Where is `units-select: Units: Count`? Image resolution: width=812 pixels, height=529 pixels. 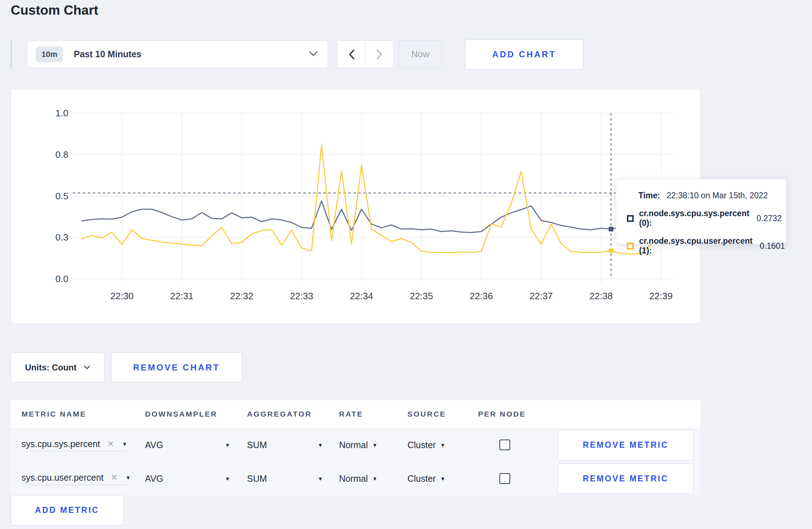
units-select: Units: Count is located at coordinates (58, 367).